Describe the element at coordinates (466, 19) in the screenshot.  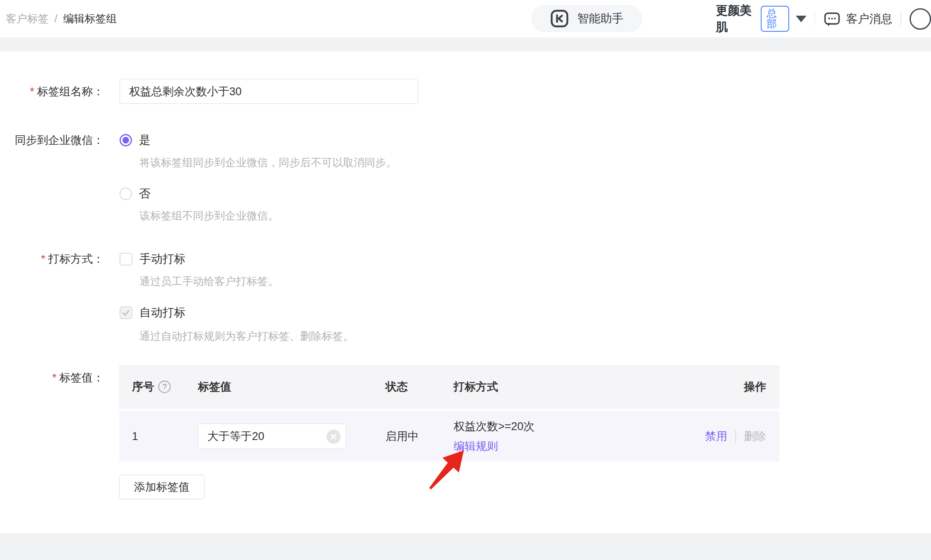
I see `top-bar: 客户标签 / 编辑标签组 智能助手 更颜美肌 总部` at that location.